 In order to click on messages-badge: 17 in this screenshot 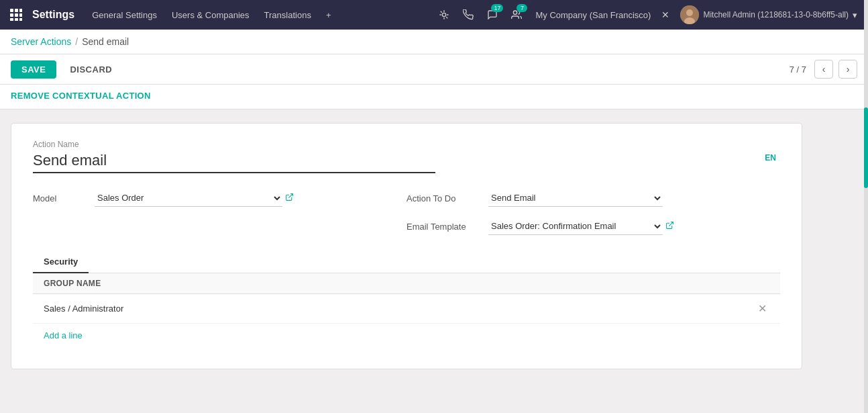, I will do `click(497, 8)`.